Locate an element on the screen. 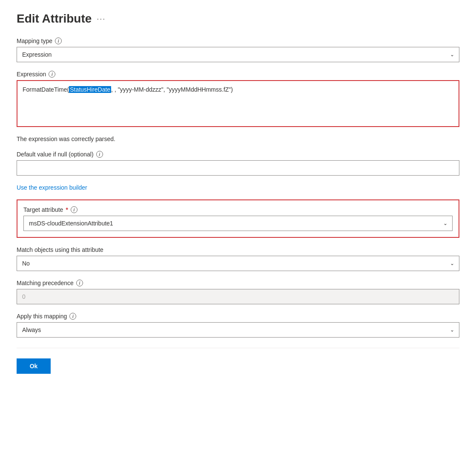 The height and width of the screenshot is (462, 476). expression-builder-link: Use the expression builder is located at coordinates (52, 188).